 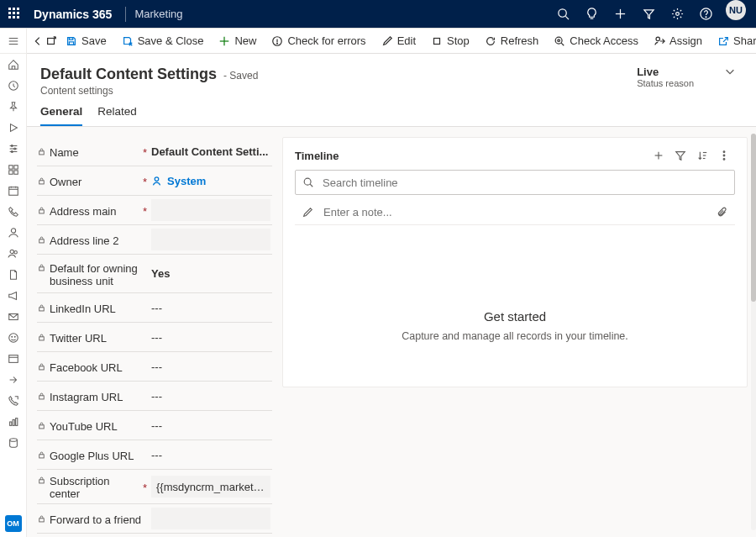 I want to click on timeline-sort-icon, so click(x=702, y=155).